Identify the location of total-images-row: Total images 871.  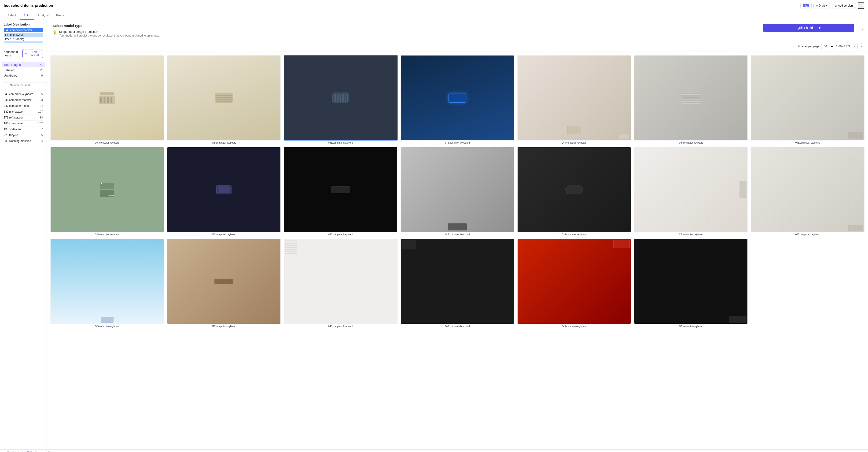
(24, 65).